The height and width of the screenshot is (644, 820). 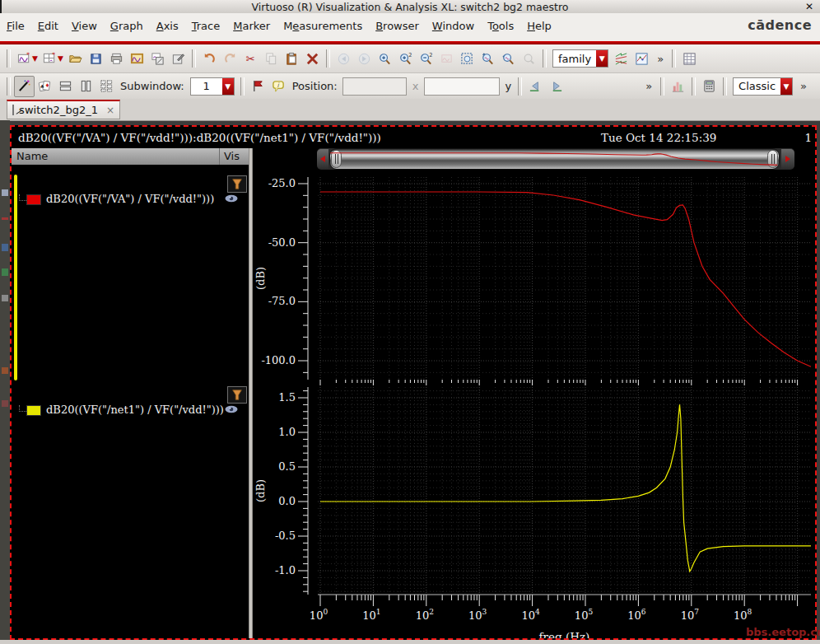 What do you see at coordinates (621, 58) in the screenshot?
I see `swap-sweep-button` at bounding box center [621, 58].